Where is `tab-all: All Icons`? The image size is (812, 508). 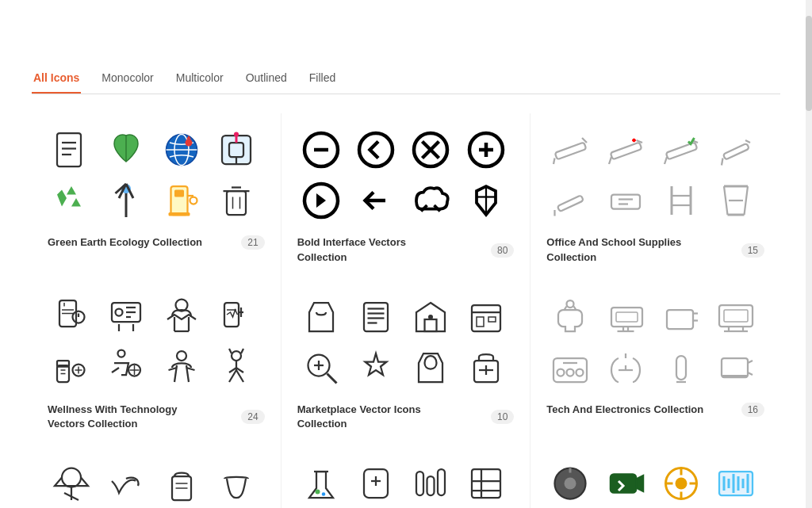 tab-all: All Icons is located at coordinates (56, 79).